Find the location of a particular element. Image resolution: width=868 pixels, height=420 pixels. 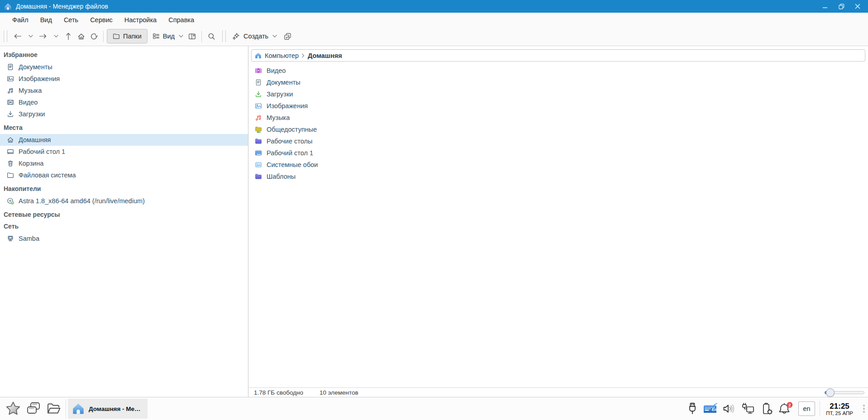

volume-tray-icon is located at coordinates (730, 409).